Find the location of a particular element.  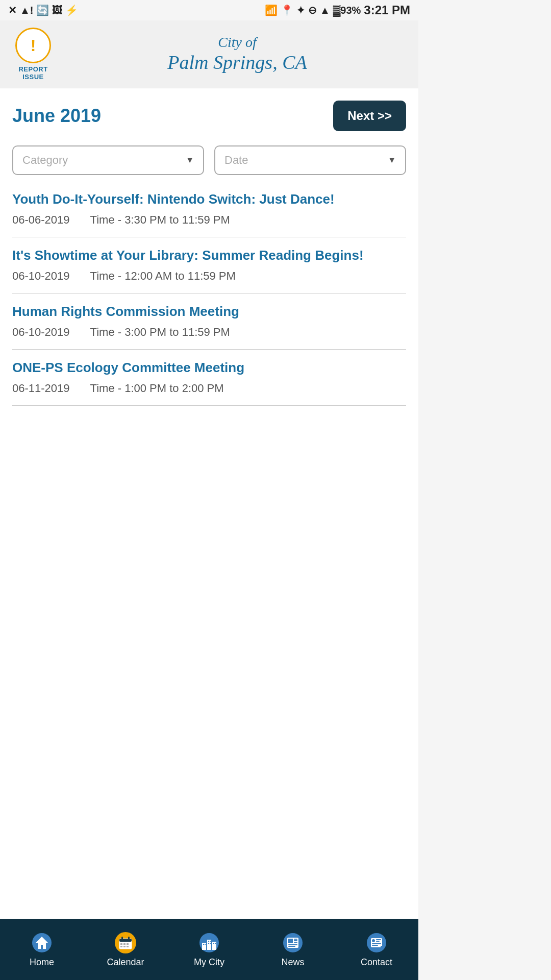

image-icon: 🖼 is located at coordinates (57, 10).